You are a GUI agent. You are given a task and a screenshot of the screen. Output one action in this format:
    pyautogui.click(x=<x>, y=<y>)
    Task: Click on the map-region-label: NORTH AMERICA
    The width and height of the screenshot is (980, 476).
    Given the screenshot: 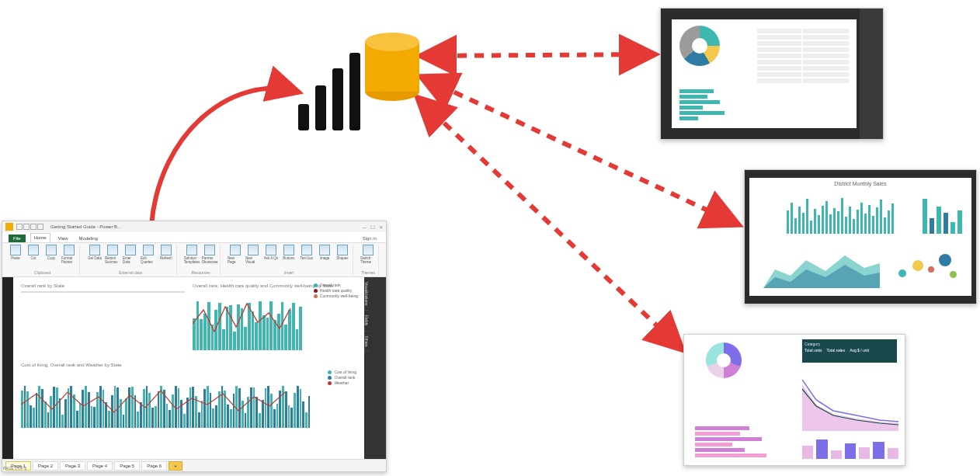 What is the action you would take?
    pyautogui.click(x=103, y=292)
    